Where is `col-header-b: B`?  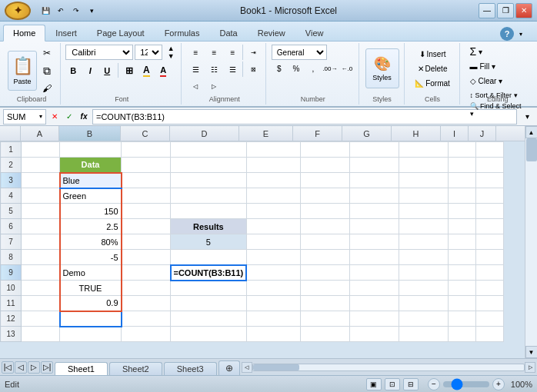 col-header-b: B is located at coordinates (90, 134).